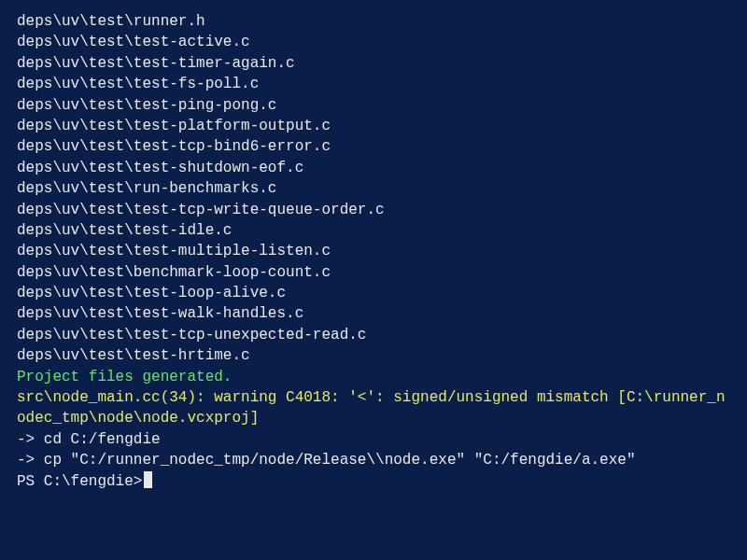  Describe the element at coordinates (374, 335) in the screenshot. I see `output-line: deps\uv\test\test-tcp-unexpected-read.c` at that location.